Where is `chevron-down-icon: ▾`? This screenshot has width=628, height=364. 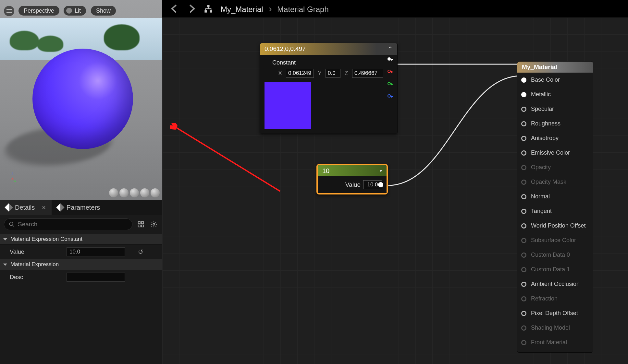
chevron-down-icon: ▾ is located at coordinates (381, 171).